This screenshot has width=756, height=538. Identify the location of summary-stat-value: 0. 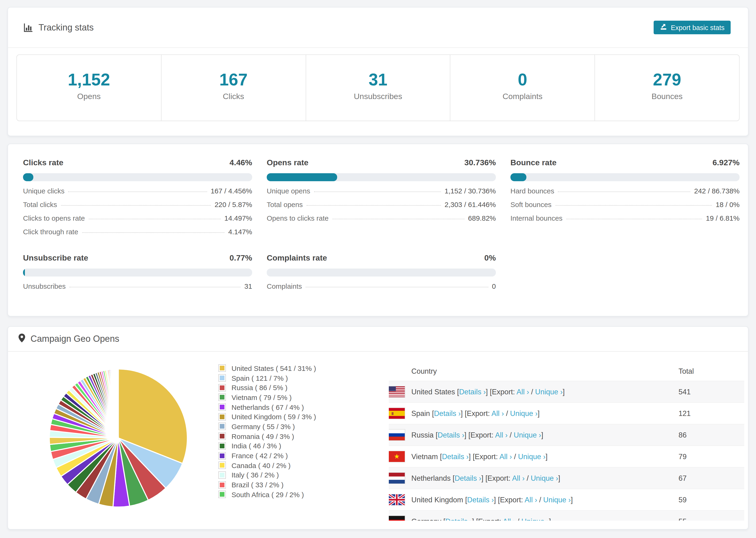
(523, 80).